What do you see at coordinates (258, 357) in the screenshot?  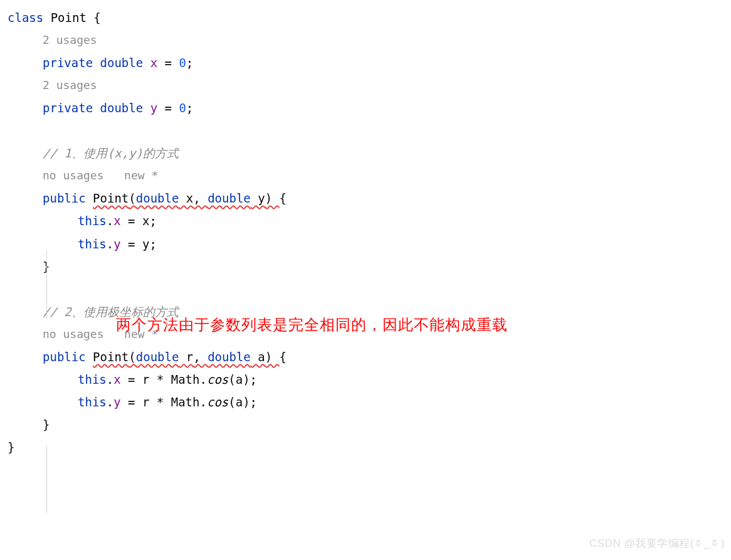 I see `param-a: a` at bounding box center [258, 357].